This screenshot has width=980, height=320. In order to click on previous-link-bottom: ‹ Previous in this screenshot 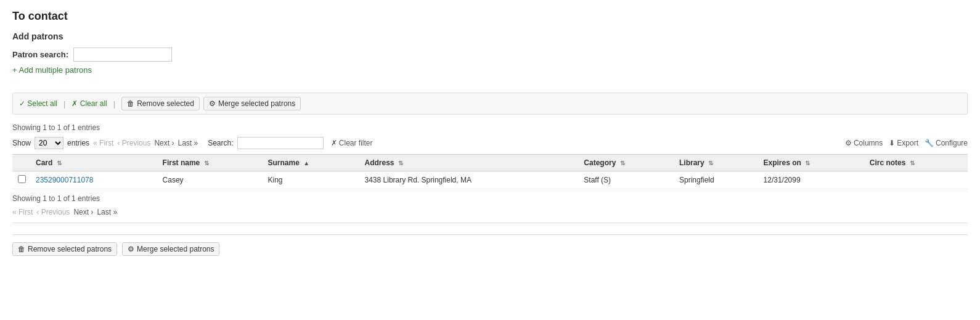, I will do `click(53, 212)`.